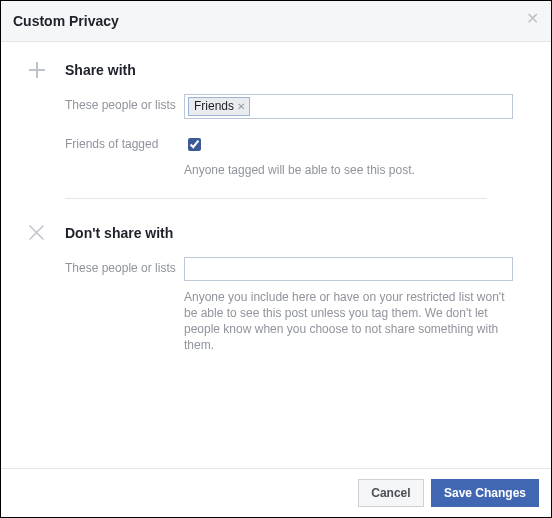 The height and width of the screenshot is (518, 552). I want to click on close-icon: ✕, so click(532, 19).